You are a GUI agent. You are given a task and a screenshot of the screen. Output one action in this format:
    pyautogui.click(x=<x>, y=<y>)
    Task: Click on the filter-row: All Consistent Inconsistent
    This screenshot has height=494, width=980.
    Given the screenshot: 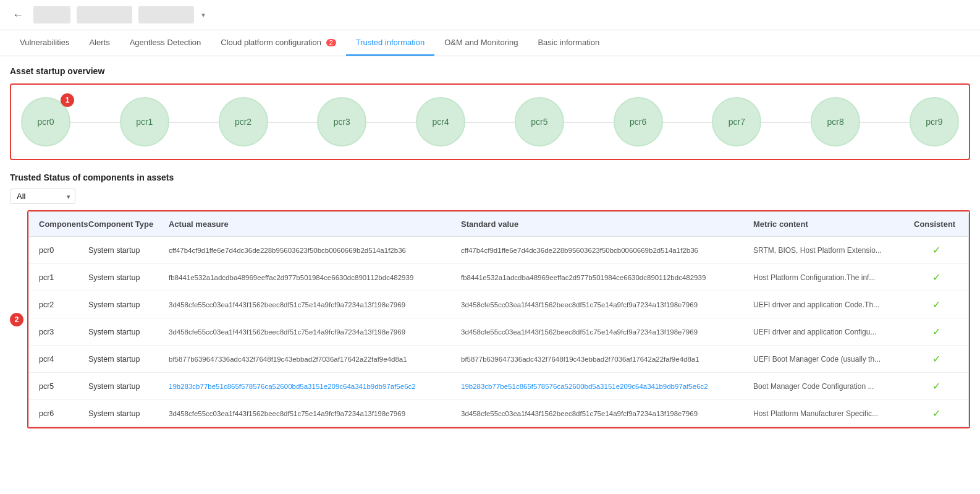 What is the action you would take?
    pyautogui.click(x=490, y=197)
    